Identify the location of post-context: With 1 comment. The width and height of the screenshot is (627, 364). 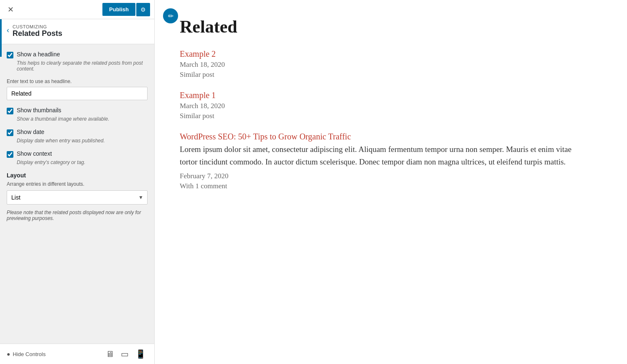
(385, 186).